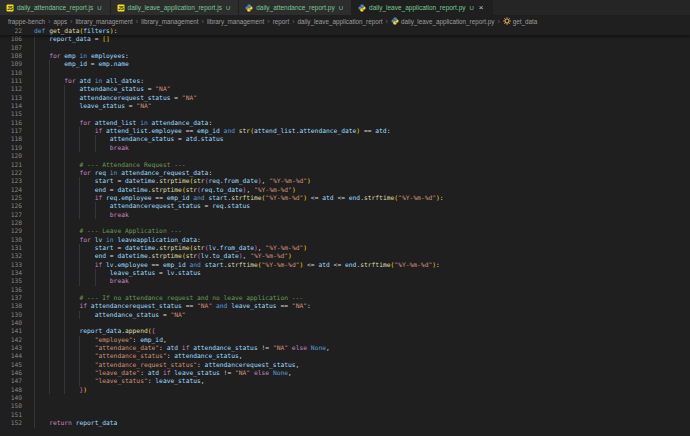  Describe the element at coordinates (345, 190) in the screenshot. I see `code-line: 124end = datetime.strptime(str(req.to_da…` at that location.